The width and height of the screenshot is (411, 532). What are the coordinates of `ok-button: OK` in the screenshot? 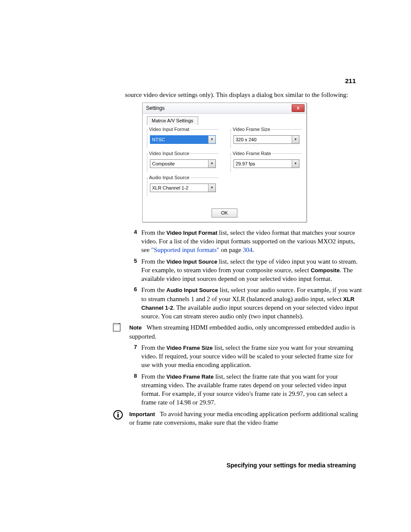 It's located at (224, 213).